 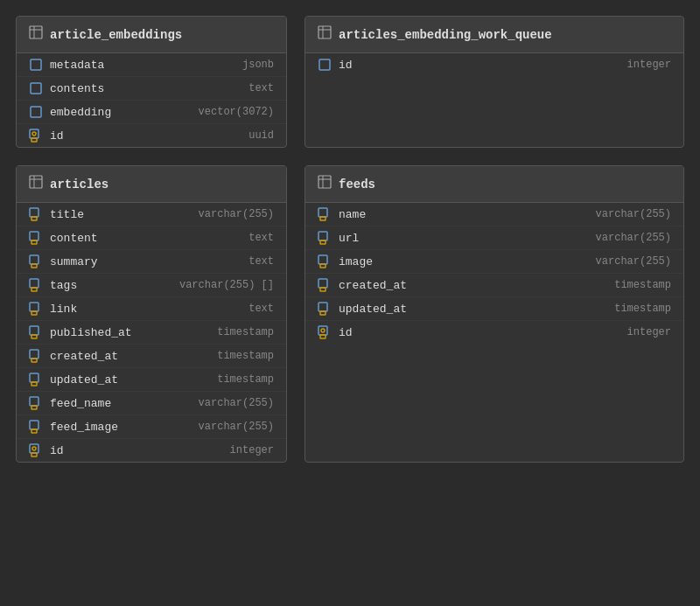 I want to click on table-row: feed_imagevarchar(255), so click(x=151, y=427).